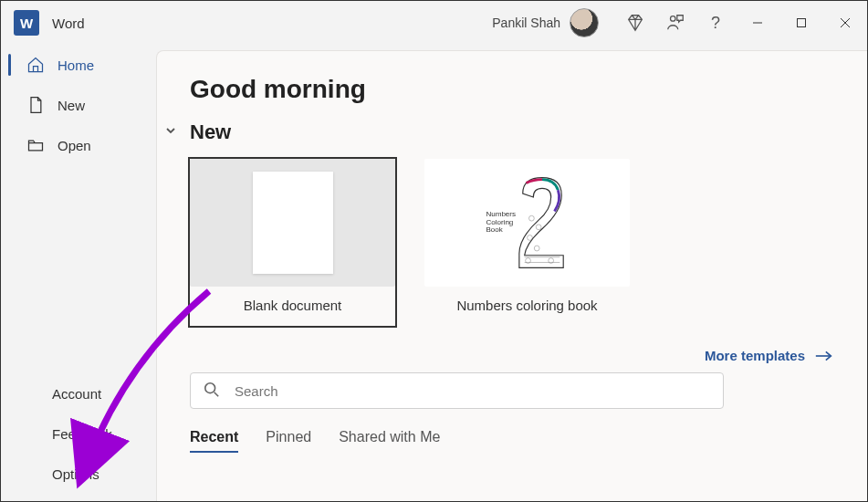  What do you see at coordinates (801, 23) in the screenshot?
I see `maximize-button` at bounding box center [801, 23].